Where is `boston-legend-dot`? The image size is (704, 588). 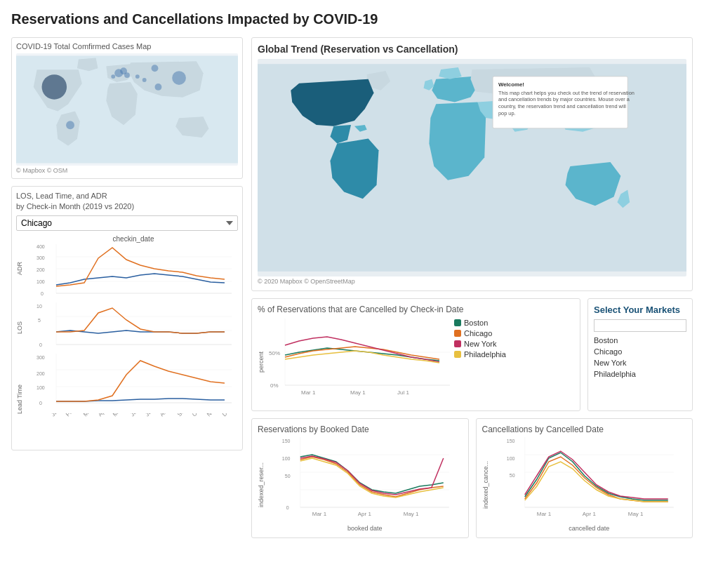 boston-legend-dot is located at coordinates (458, 323).